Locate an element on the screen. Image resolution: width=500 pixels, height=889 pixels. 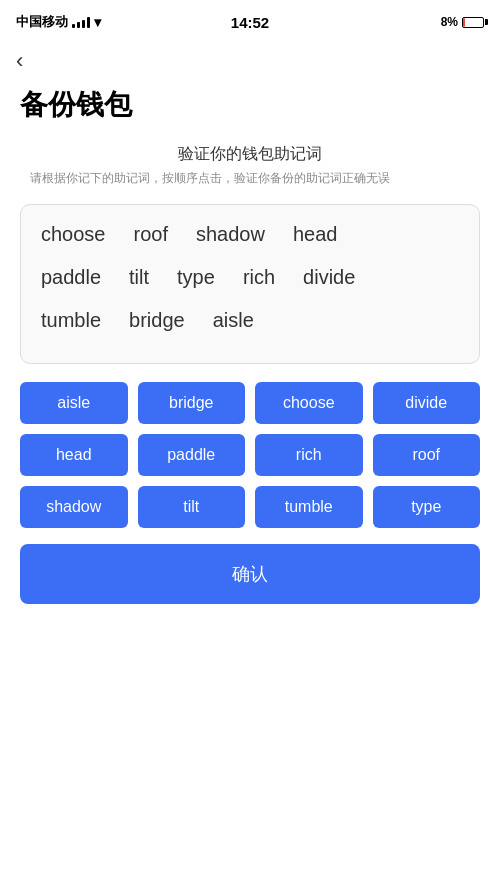
chip-paddle: paddle is located at coordinates (192, 455).